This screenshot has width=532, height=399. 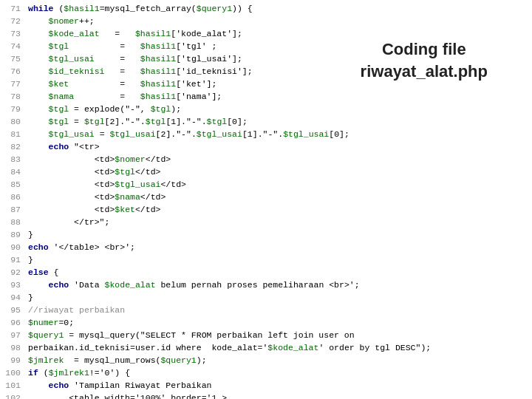 I want to click on table-row: 82 echo "<tr>, so click(x=266, y=148).